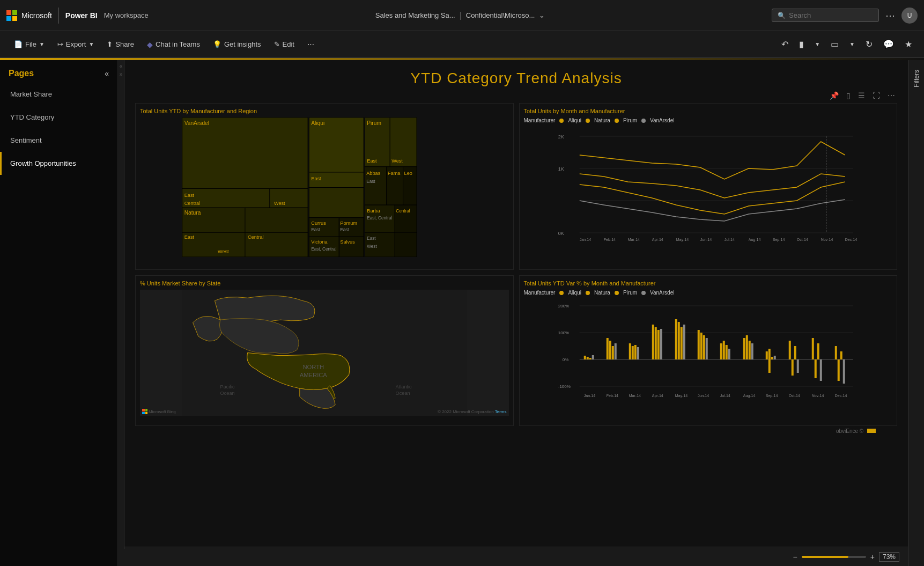 This screenshot has height=566, width=924. I want to click on microsoft-label: Microsoft, so click(36, 16).